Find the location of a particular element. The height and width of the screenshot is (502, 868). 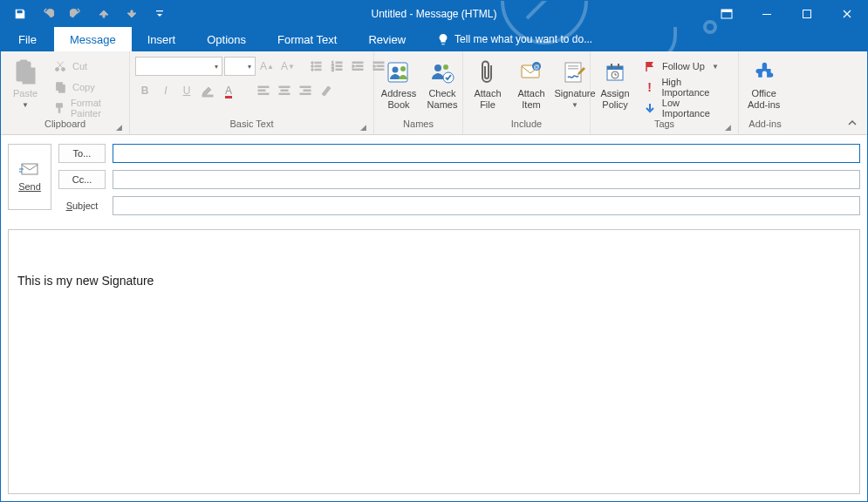

signature-label: Signature is located at coordinates (574, 94).